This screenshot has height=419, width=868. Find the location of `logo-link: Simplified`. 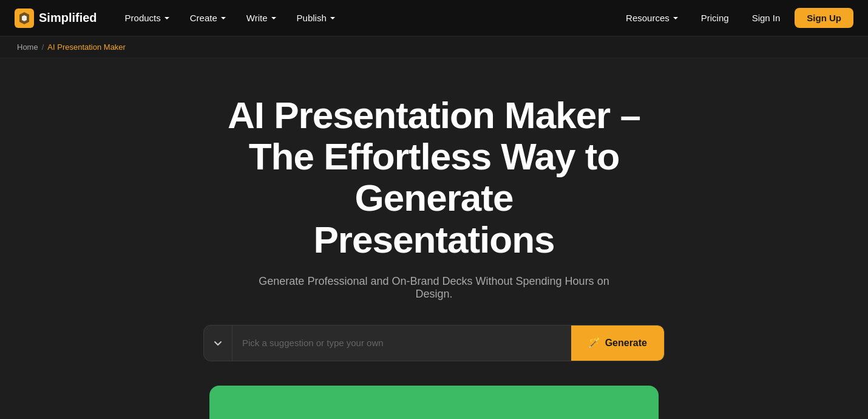

logo-link: Simplified is located at coordinates (56, 18).